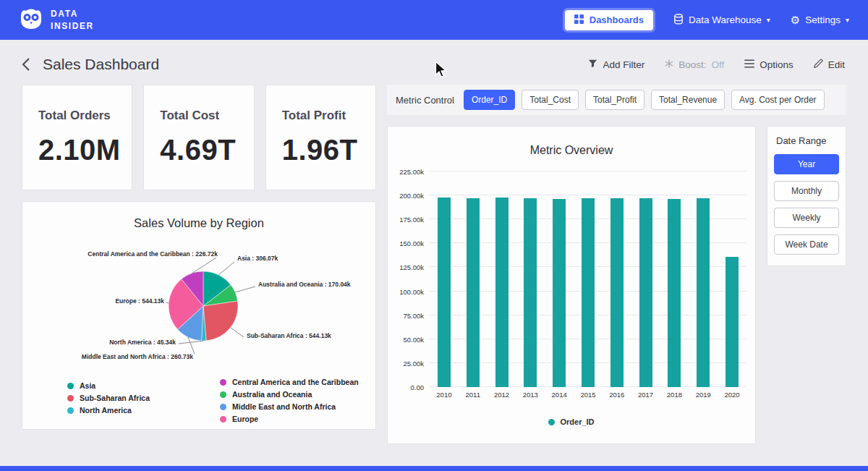  Describe the element at coordinates (616, 100) in the screenshot. I see `metric-control-bar: Metric Control Order_IDTotal_CostTotal_P…` at that location.